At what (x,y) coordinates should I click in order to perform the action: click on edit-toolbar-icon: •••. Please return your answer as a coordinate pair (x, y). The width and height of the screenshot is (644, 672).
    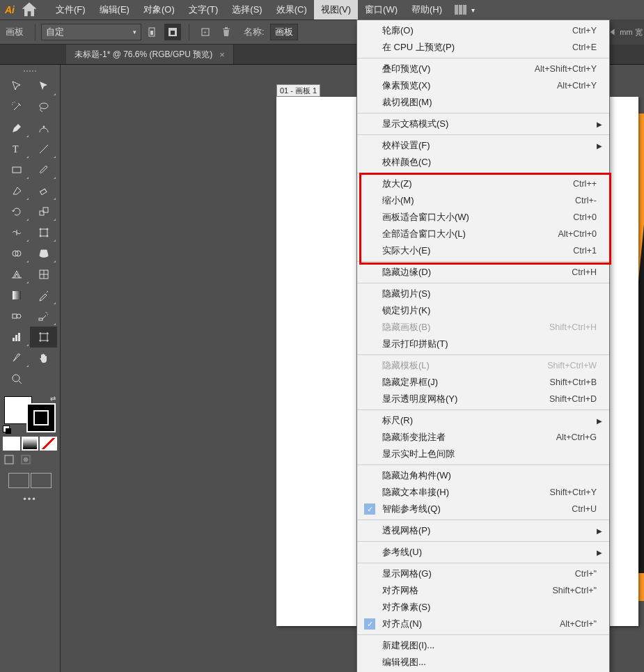
    Looking at the image, I should click on (30, 499).